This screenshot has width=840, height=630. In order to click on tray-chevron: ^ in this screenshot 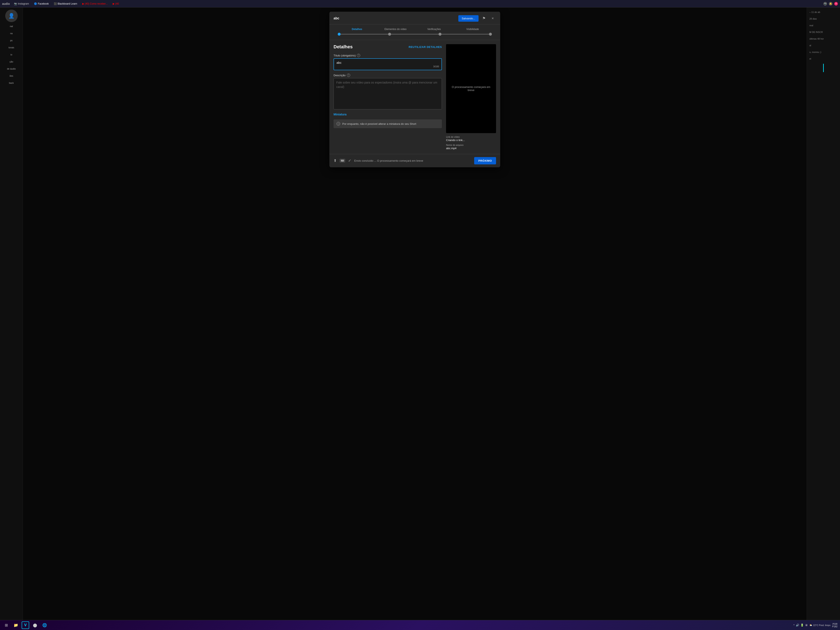, I will do `click(794, 625)`.